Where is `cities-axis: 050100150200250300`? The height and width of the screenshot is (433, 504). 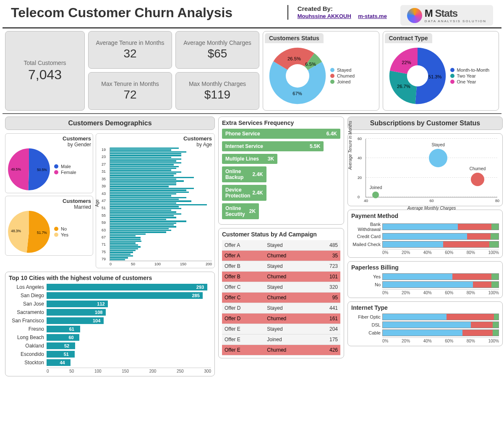
cities-axis: 050100150200250300 is located at coordinates (129, 371).